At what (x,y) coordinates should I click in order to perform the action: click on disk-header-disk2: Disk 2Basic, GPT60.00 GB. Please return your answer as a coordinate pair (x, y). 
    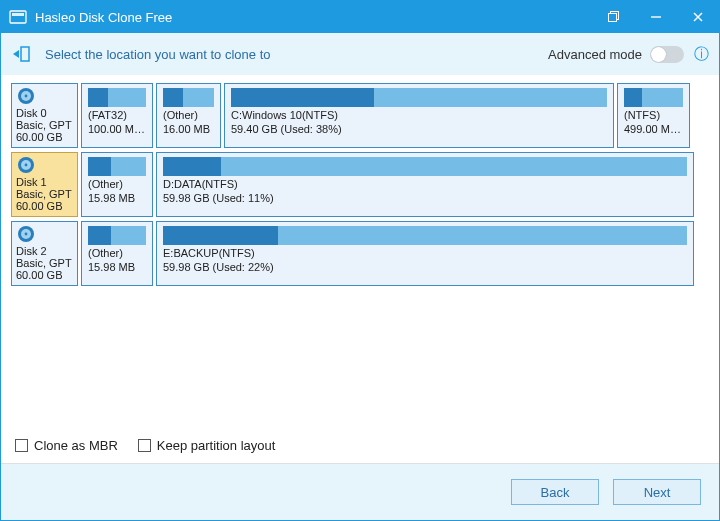
    Looking at the image, I should click on (44, 254).